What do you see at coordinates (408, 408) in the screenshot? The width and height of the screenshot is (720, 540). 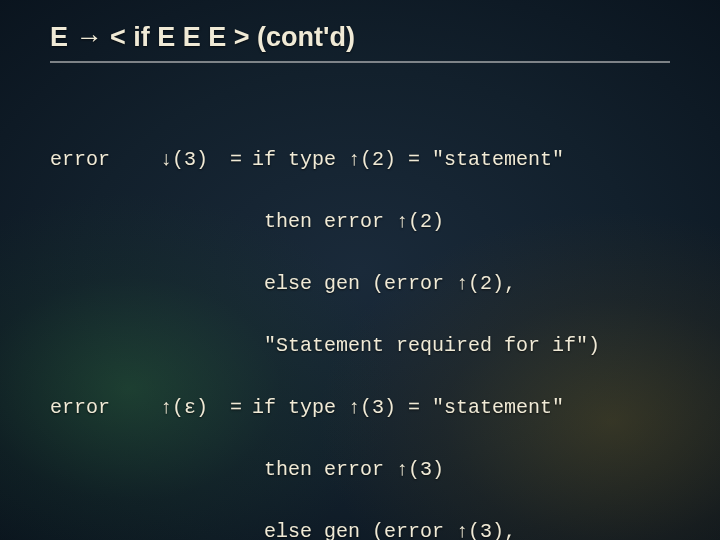 I see `rule-rhs-line: if type ↑(3) = "statement"` at bounding box center [408, 408].